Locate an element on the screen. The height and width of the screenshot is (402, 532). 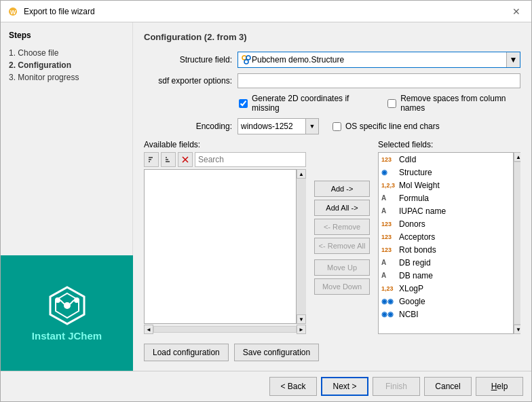
selected-item: 1,2,3Mol Weight is located at coordinates (446, 185).